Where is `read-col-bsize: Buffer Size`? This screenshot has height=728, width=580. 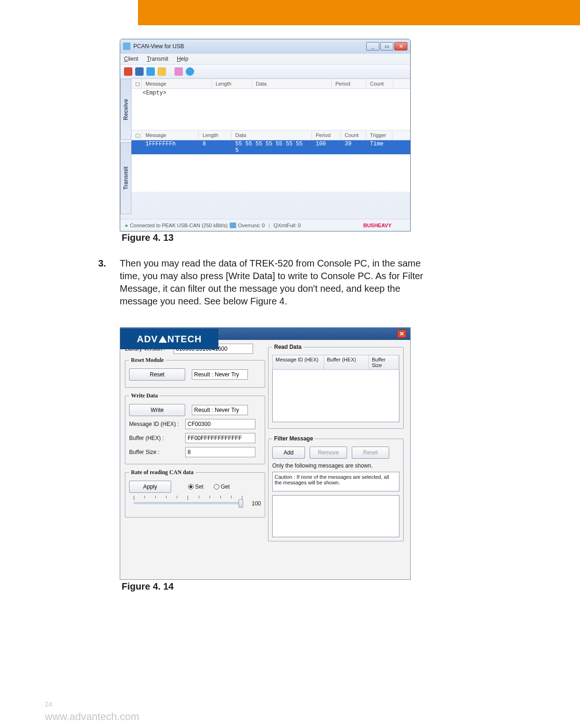 read-col-bsize: Buffer Size is located at coordinates (384, 362).